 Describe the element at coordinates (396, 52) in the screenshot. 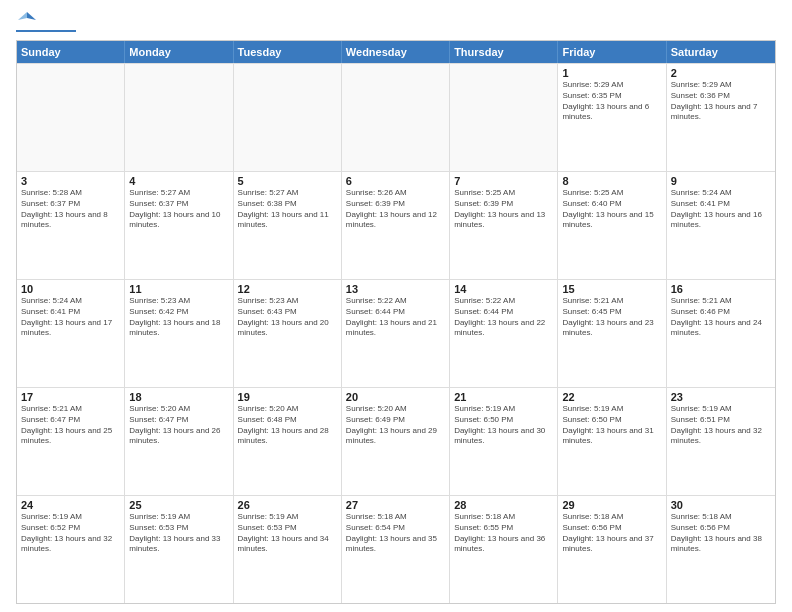

I see `calendar-header: SundayMondayTuesdayWednesdayThursdayFrid…` at that location.